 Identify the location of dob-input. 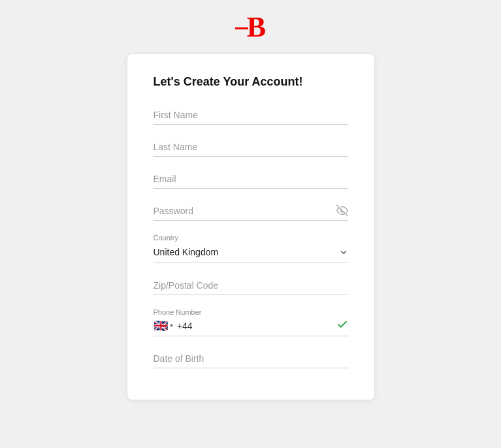
(251, 359).